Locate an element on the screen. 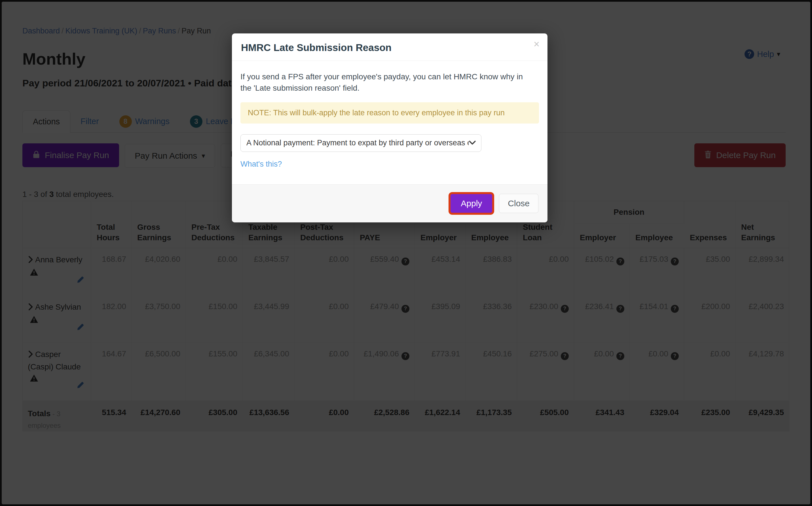  close-button: Close is located at coordinates (519, 203).